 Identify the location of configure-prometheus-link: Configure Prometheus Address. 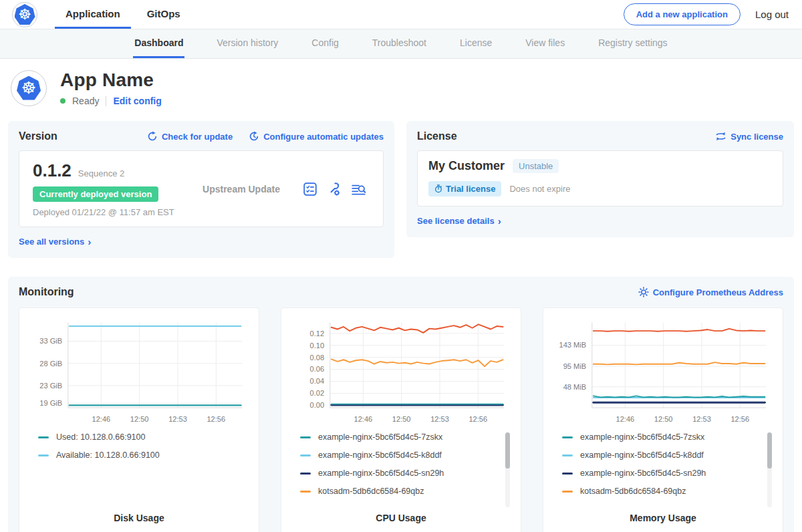
(711, 292).